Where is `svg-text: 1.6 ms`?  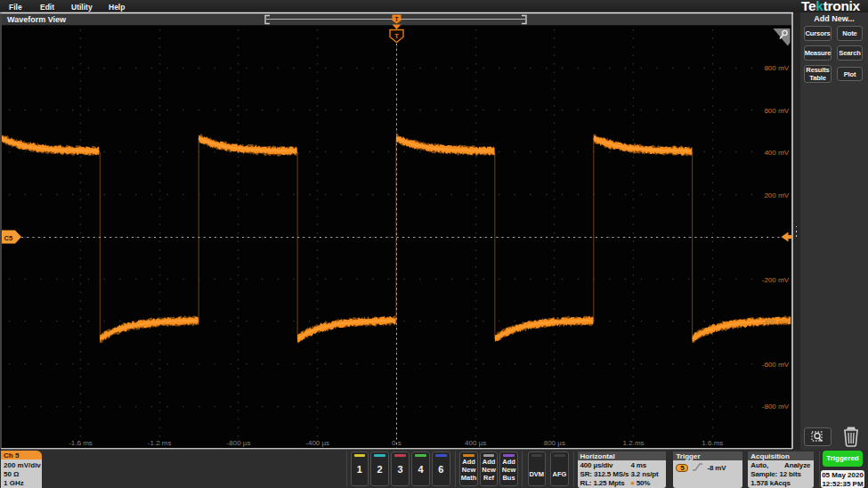
svg-text: 1.6 ms is located at coordinates (712, 443).